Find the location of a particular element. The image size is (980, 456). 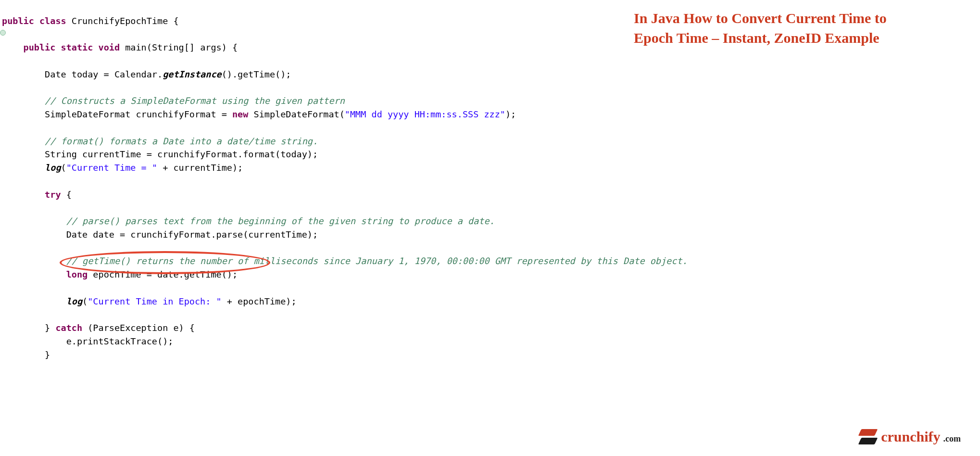

code-text: + currentTime); is located at coordinates (200, 167).